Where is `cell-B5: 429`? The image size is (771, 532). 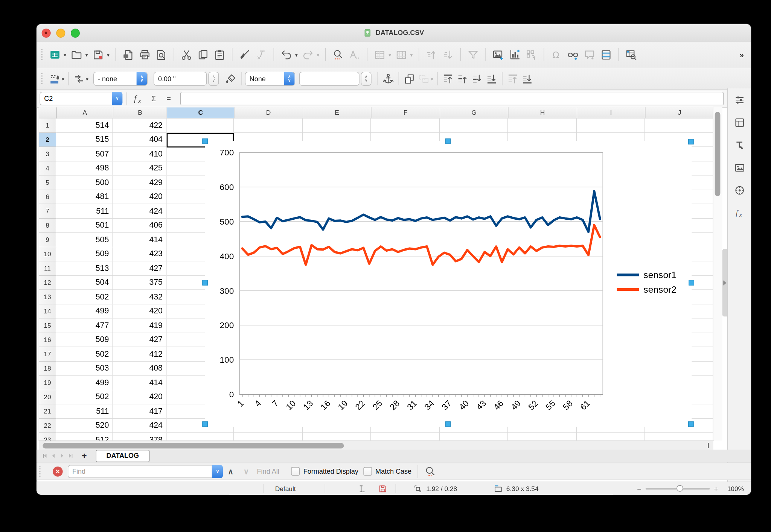 cell-B5: 429 is located at coordinates (140, 183).